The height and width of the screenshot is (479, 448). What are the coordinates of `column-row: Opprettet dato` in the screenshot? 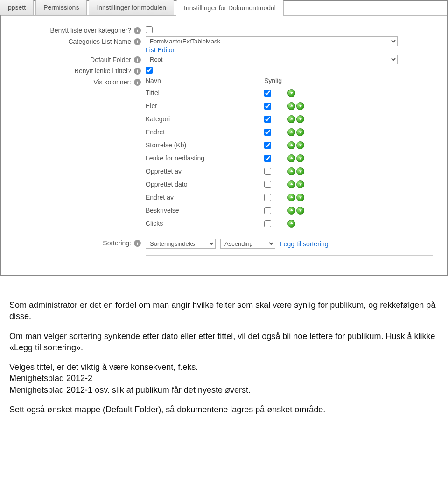 It's located at (289, 184).